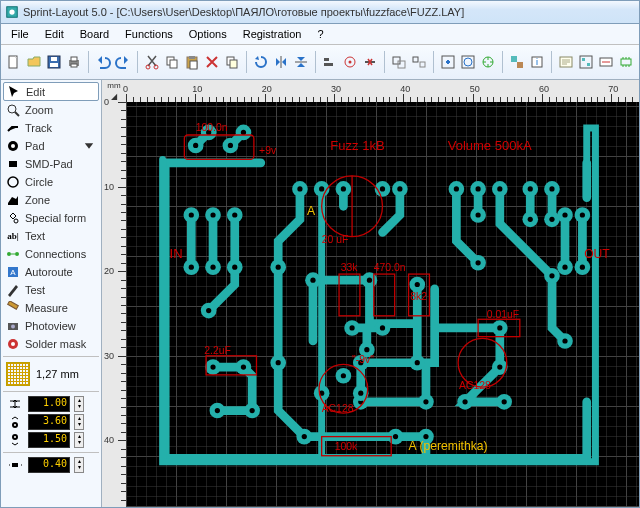 Image resolution: width=640 pixels, height=508 pixels. Describe the element at coordinates (517, 62) in the screenshot. I see `transparent-button` at that location.